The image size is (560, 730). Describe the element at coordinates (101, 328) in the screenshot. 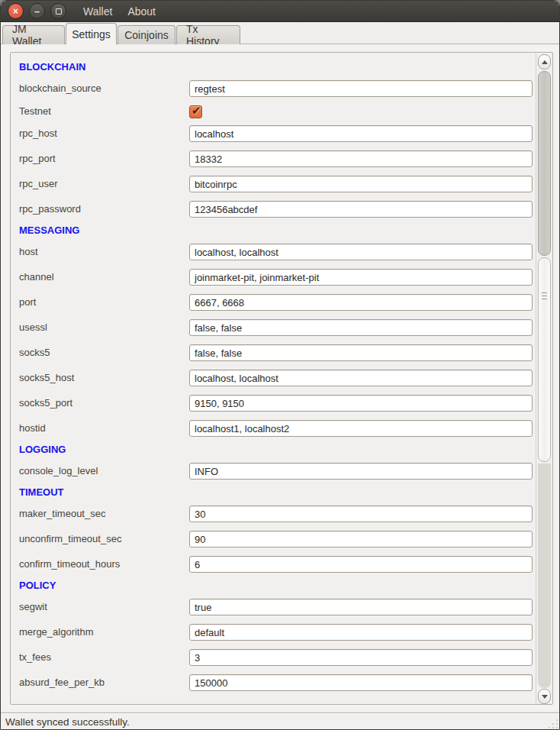

I see `field-label-usessl: usessl` at that location.